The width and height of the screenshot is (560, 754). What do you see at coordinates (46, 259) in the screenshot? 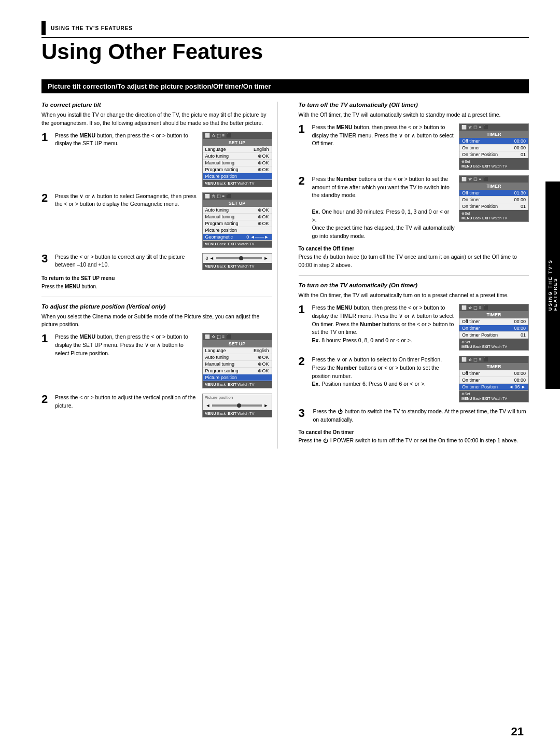
I see `step-number-3a: 3` at bounding box center [46, 259].